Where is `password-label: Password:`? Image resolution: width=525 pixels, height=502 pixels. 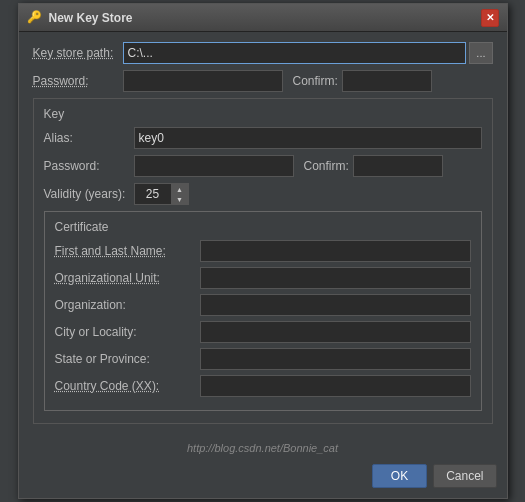
password-label: Password: is located at coordinates (78, 81).